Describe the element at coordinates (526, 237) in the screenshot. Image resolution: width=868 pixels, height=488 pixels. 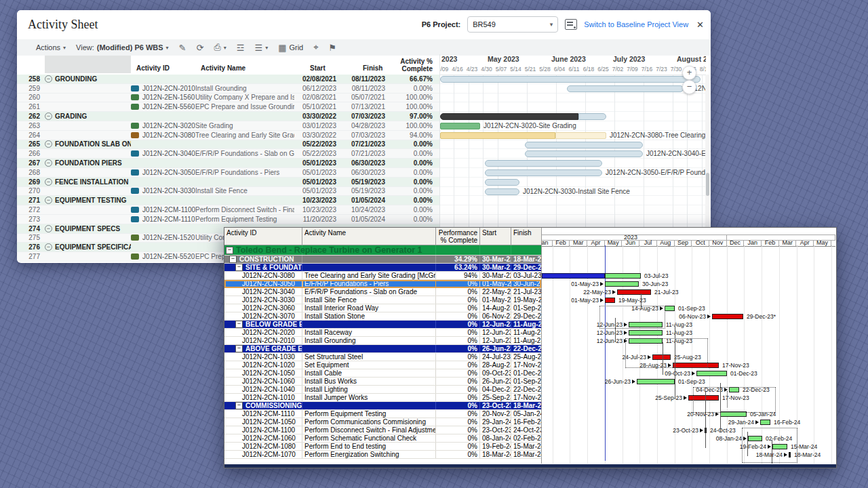
I see `col-finish: Finish` at that location.